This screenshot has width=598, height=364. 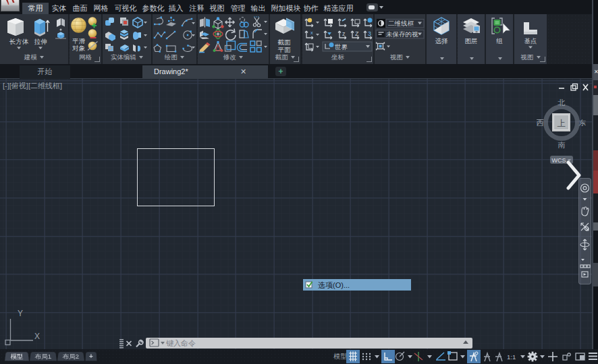 I want to click on svg-text: 世界, so click(x=341, y=47).